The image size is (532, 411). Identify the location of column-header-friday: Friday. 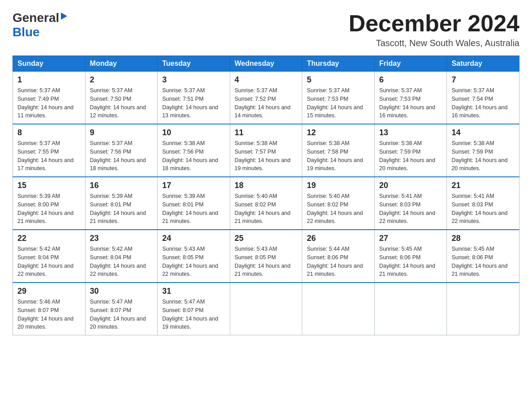
(411, 64).